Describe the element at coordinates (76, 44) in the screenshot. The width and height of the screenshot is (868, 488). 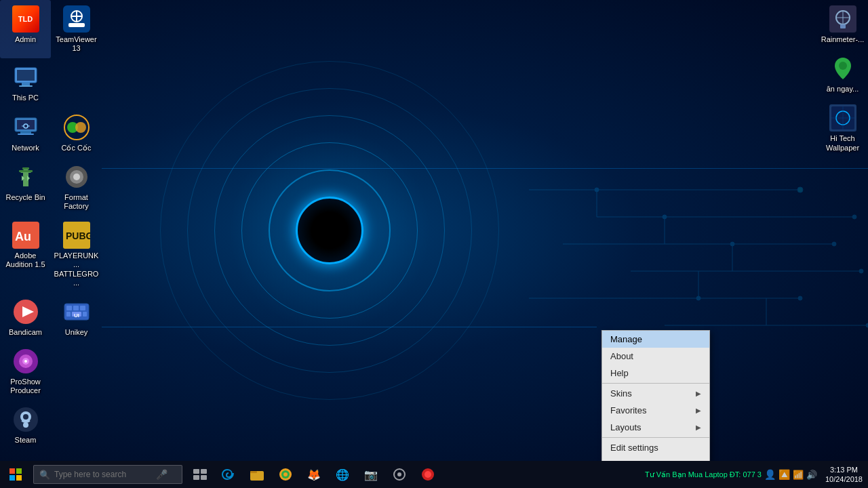
I see `teamviewer-label: TeamViewer 13` at that location.